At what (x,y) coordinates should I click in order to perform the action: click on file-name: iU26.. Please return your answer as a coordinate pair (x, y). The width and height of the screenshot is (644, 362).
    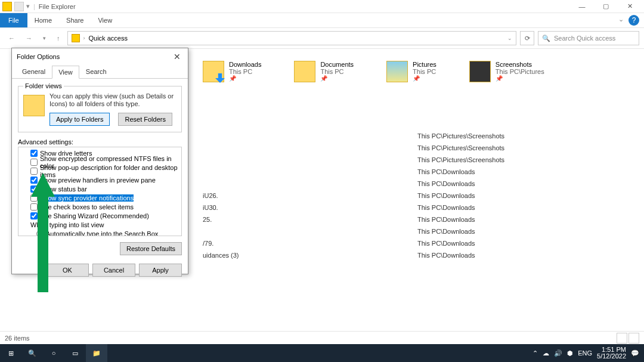
    Looking at the image, I should click on (310, 196).